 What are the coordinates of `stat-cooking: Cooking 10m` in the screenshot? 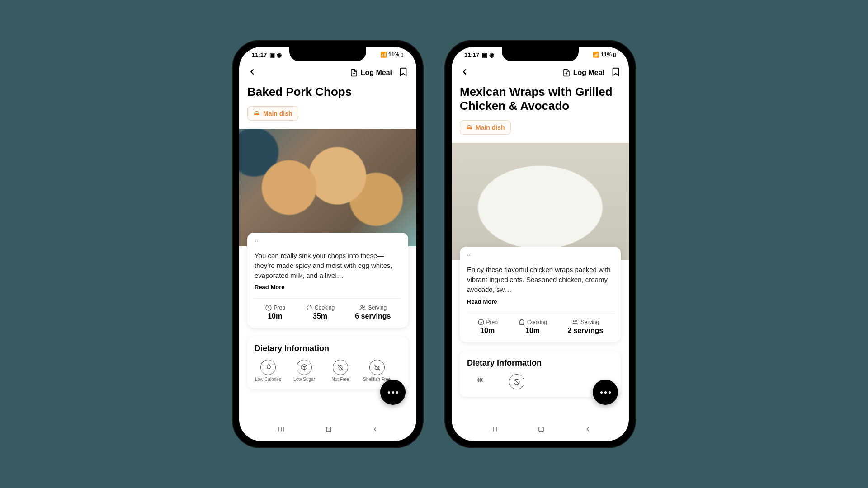 It's located at (533, 327).